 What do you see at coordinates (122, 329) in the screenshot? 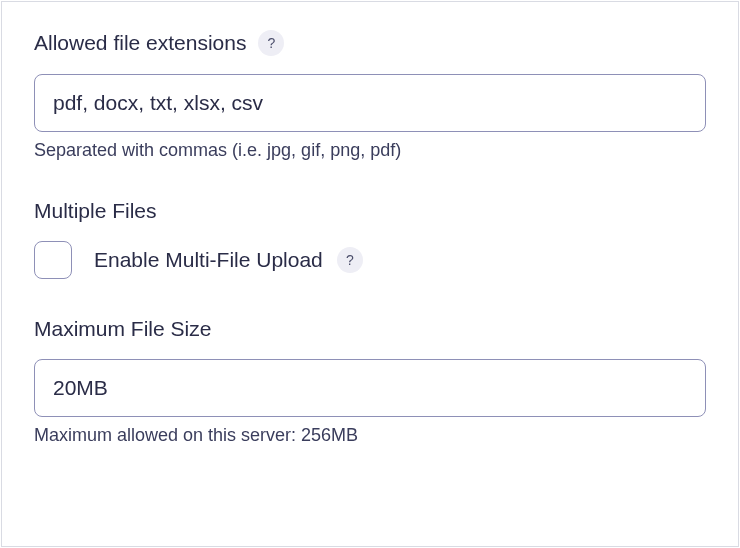
I see `max-file-size-label: Maximum File Size` at bounding box center [122, 329].